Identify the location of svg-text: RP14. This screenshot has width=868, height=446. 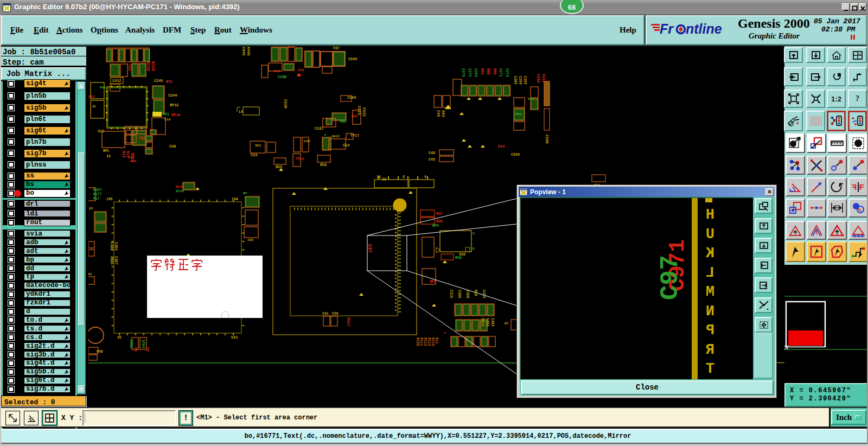
(176, 115).